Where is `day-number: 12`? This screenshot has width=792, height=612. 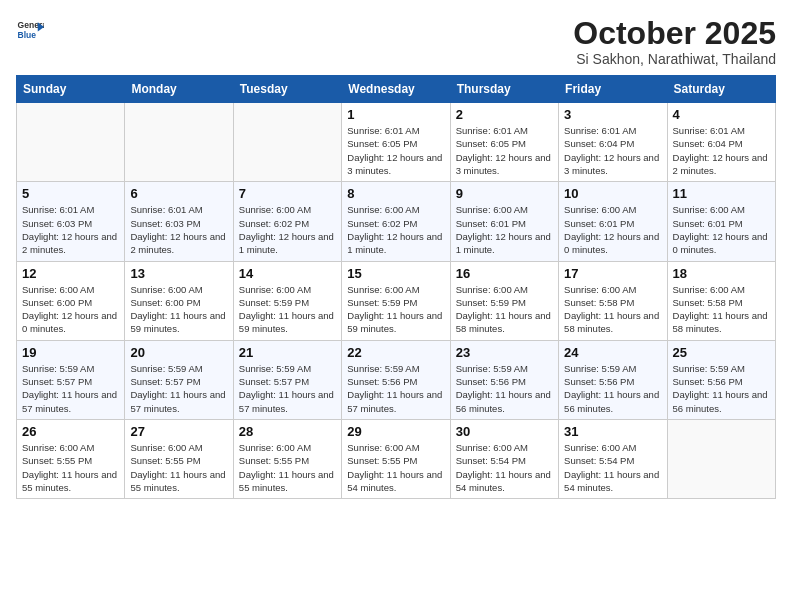
day-number: 12 is located at coordinates (70, 274).